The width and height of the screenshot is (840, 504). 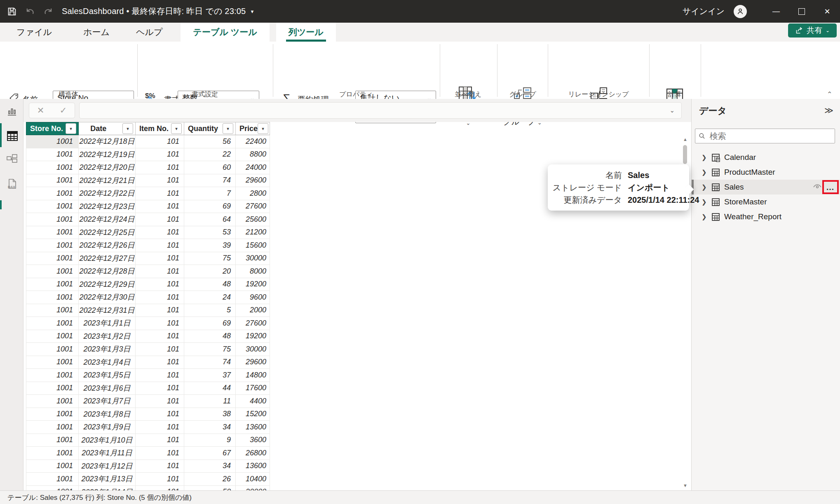 What do you see at coordinates (107, 220) in the screenshot?
I see `table-cell: 2022年12月24日` at bounding box center [107, 220].